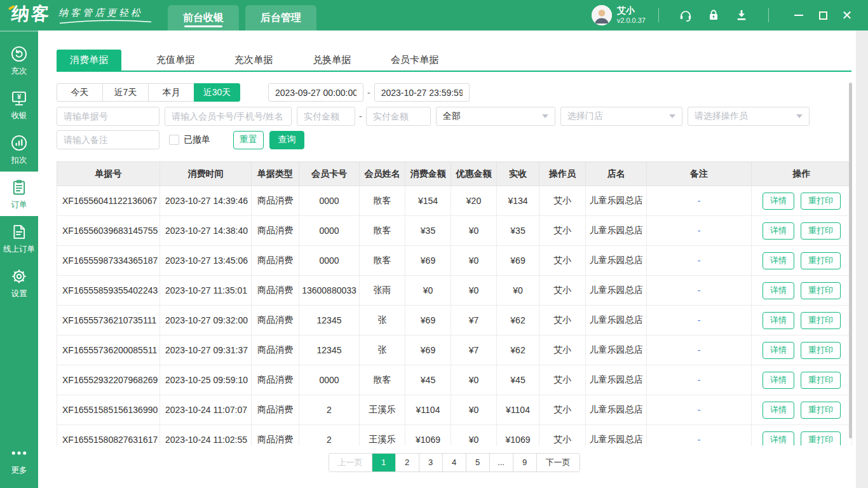  What do you see at coordinates (19, 232) in the screenshot?
I see `online-orders-icon` at bounding box center [19, 232].